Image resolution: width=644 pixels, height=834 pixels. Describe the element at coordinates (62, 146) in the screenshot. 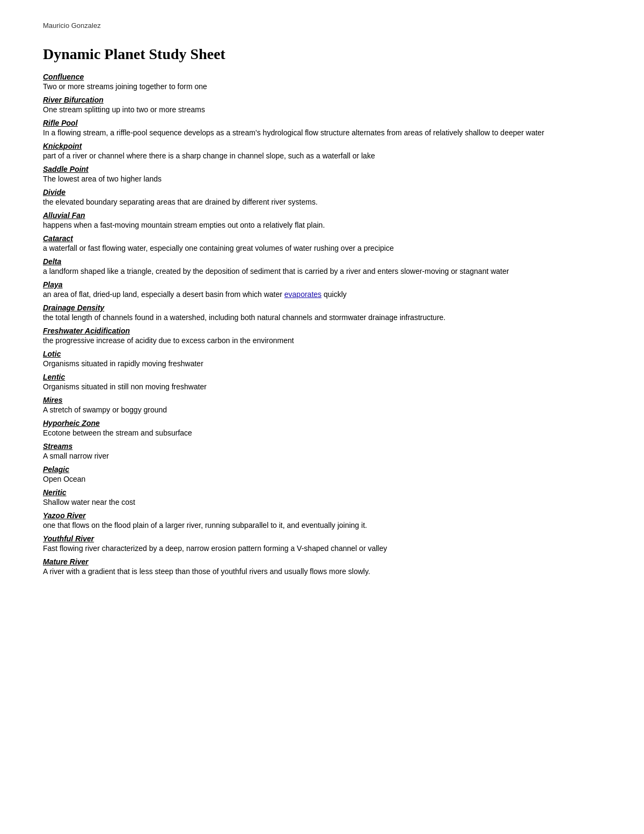

I see `term-label-knickpoint: Knickpoint` at that location.